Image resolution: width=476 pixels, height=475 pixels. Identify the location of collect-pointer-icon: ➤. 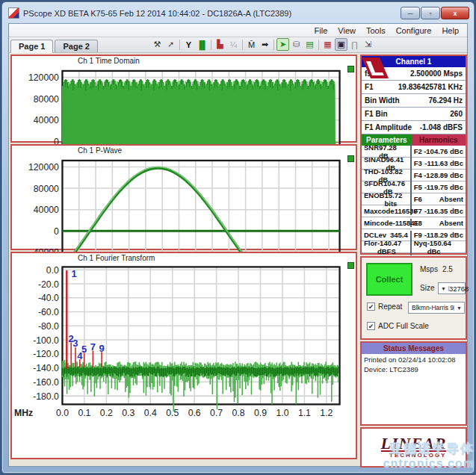
(282, 45).